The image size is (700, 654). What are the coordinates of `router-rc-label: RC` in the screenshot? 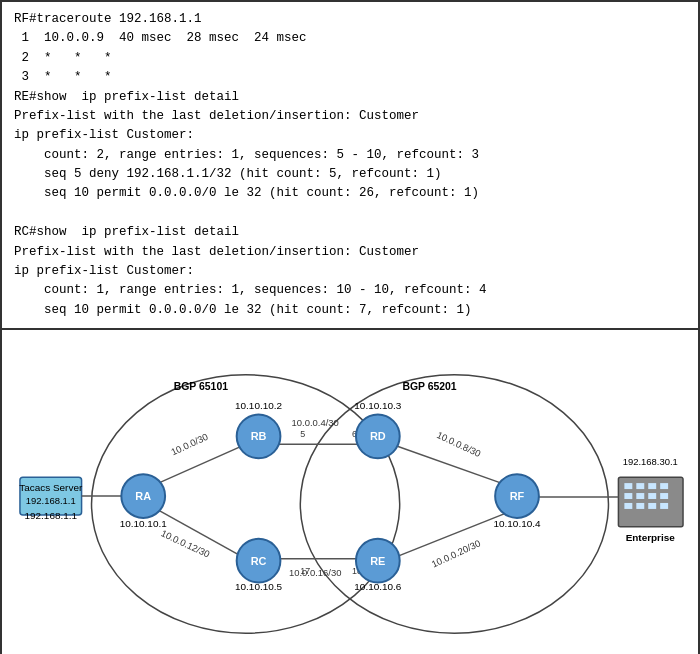 It's located at (259, 561).